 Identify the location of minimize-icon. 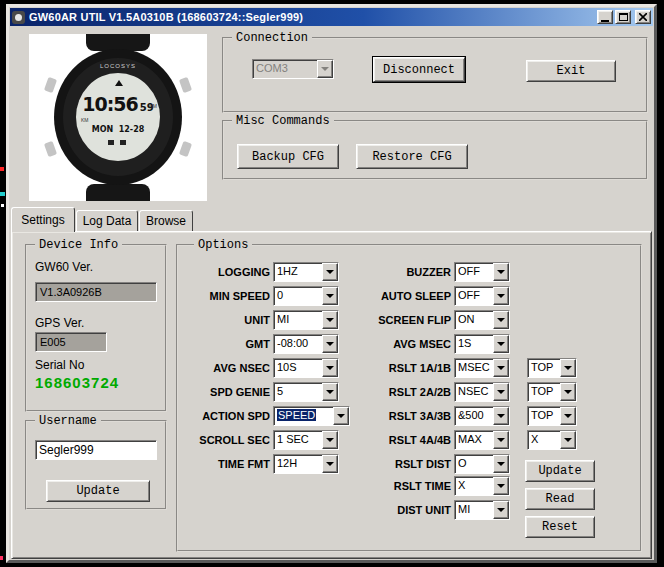
(605, 21).